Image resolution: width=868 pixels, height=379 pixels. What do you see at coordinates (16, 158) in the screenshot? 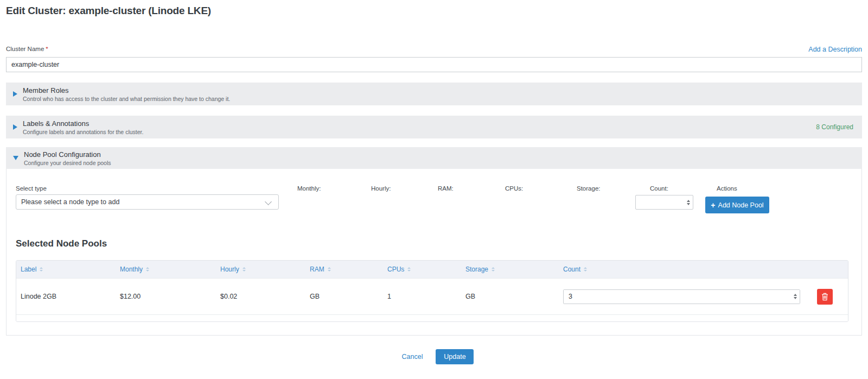
I see `caret-down-icon` at bounding box center [16, 158].